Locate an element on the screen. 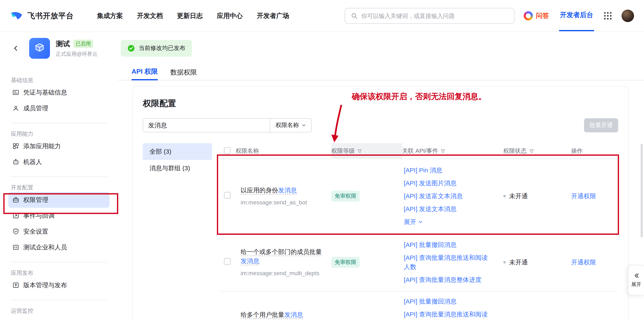 The width and height of the screenshot is (644, 321). table-row-send-multi-users: 给多个用户批量发消息 [API] 批量撤回消息 [API] 查询批量消息推送和阅… is located at coordinates (418, 306).